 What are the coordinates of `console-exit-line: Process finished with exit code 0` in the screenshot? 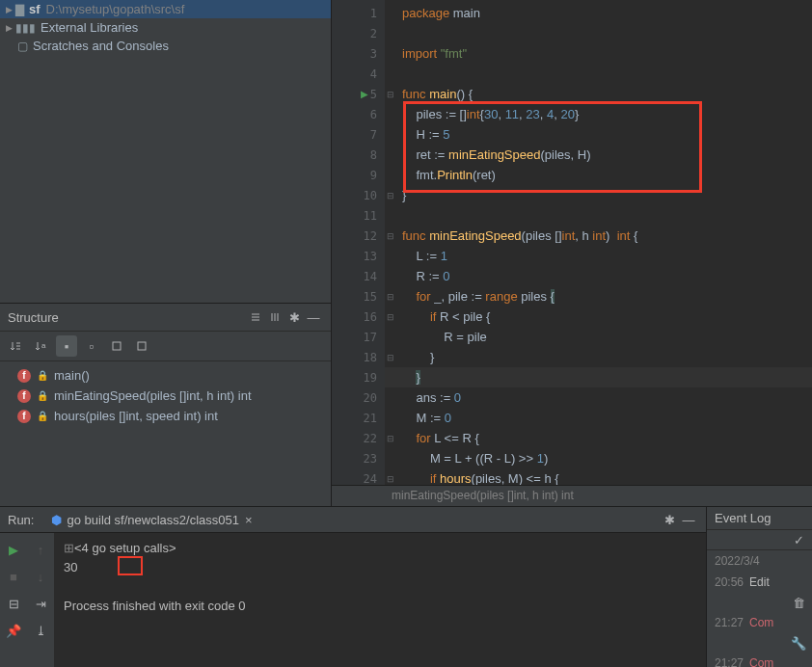 It's located at (380, 606).